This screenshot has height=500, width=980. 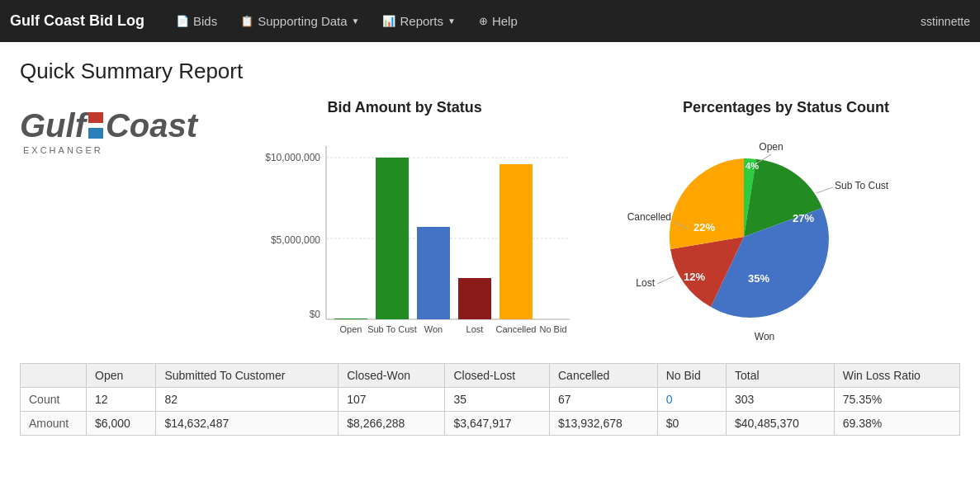 I want to click on label-sub-to-cust: Sub To Cust, so click(x=862, y=186).